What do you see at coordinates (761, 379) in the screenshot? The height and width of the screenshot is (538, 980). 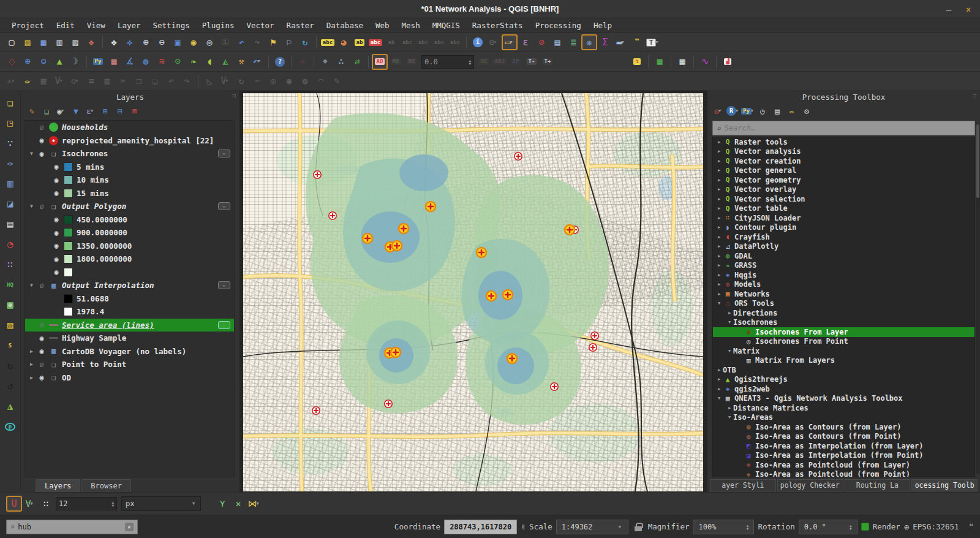 I see `toolbox-item-label: Qgis2threejs` at bounding box center [761, 379].